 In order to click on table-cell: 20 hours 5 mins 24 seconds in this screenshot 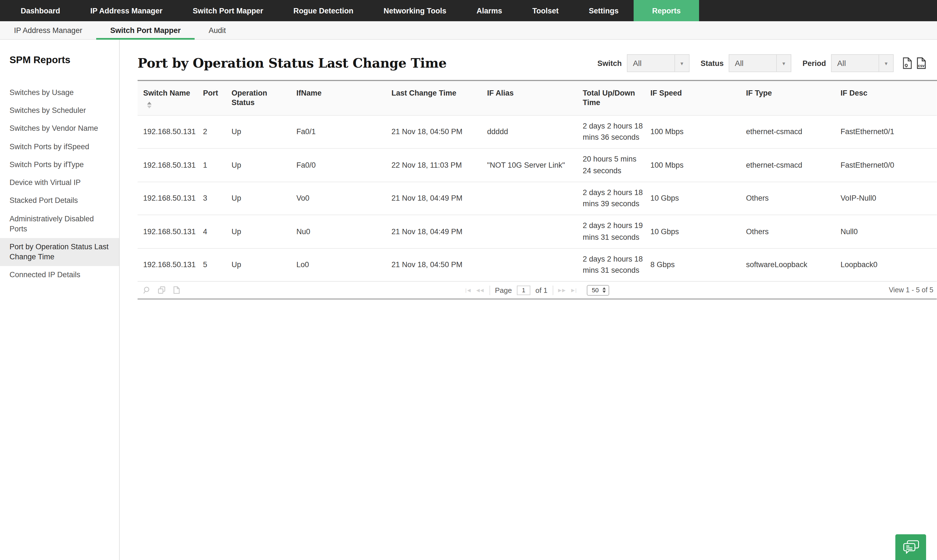, I will do `click(617, 165)`.